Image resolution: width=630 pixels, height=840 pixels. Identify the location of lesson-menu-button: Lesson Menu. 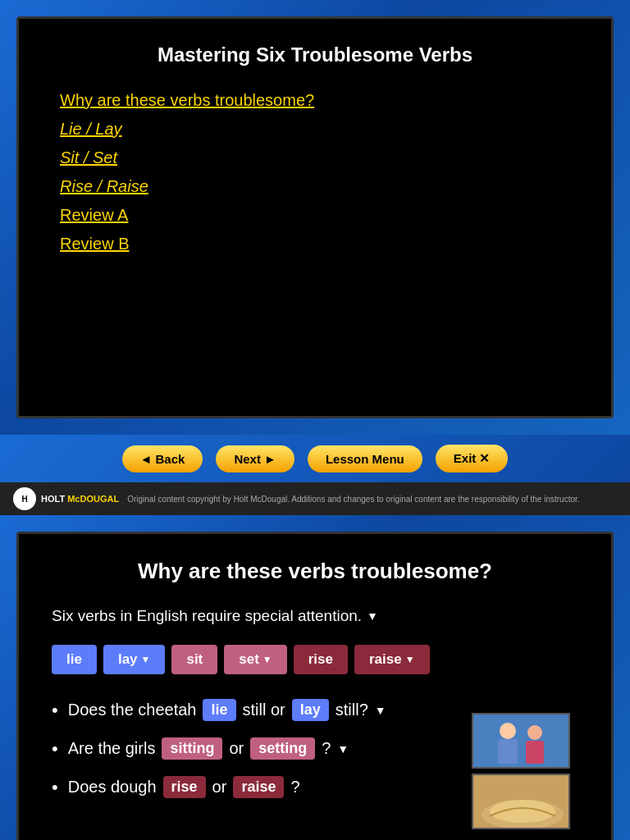
(365, 459).